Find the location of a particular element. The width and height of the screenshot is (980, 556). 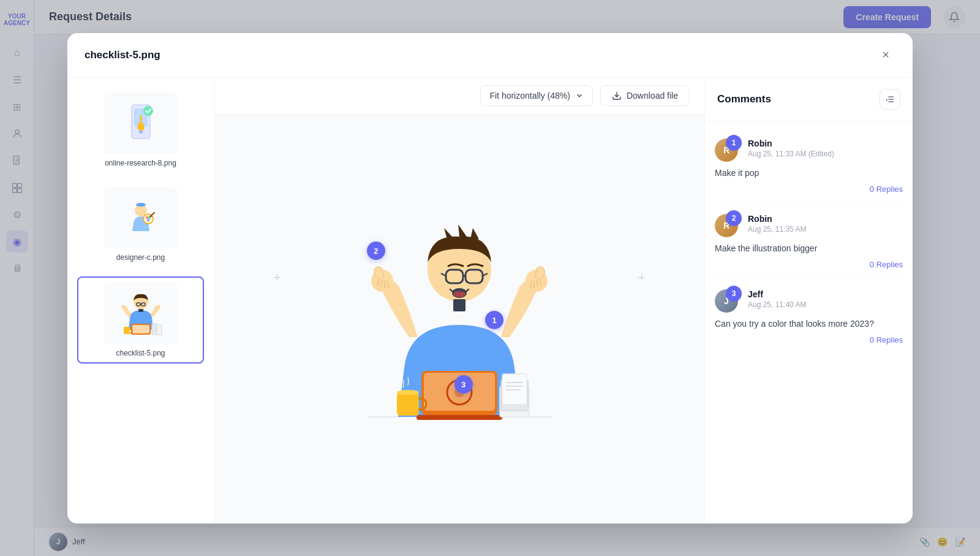

comment-pin-3: 3 is located at coordinates (464, 384).